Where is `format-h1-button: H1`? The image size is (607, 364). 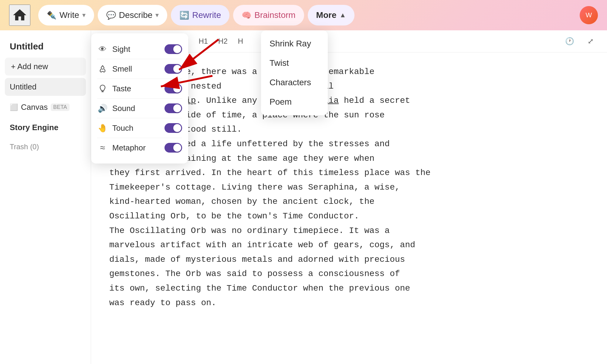 format-h1-button: H1 is located at coordinates (203, 41).